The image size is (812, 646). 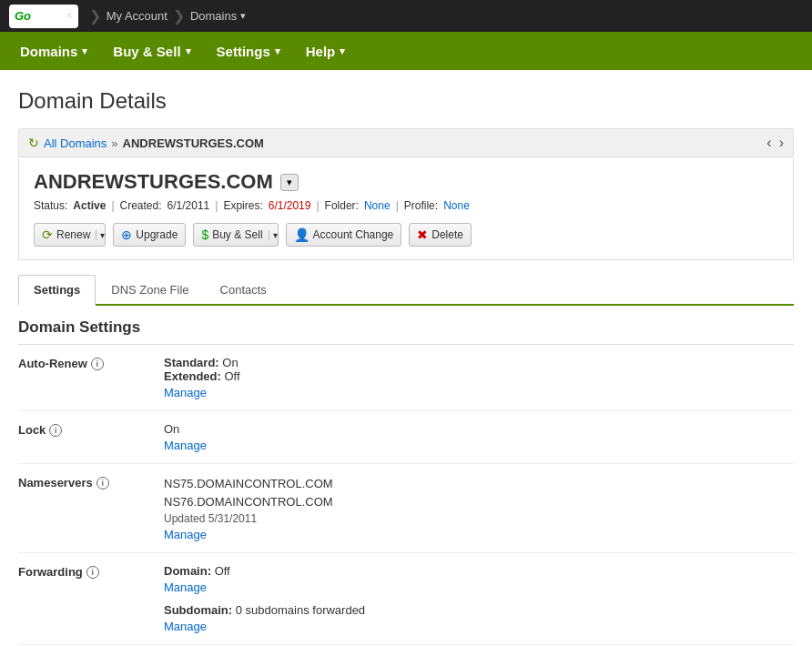 I want to click on settings-section-title: Domain Settings, so click(x=406, y=326).